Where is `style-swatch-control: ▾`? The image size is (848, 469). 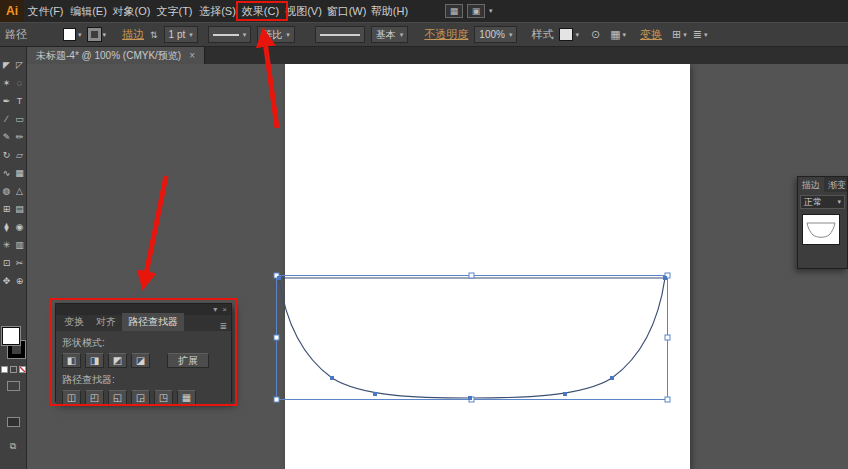
style-swatch-control: ▾ is located at coordinates (569, 34).